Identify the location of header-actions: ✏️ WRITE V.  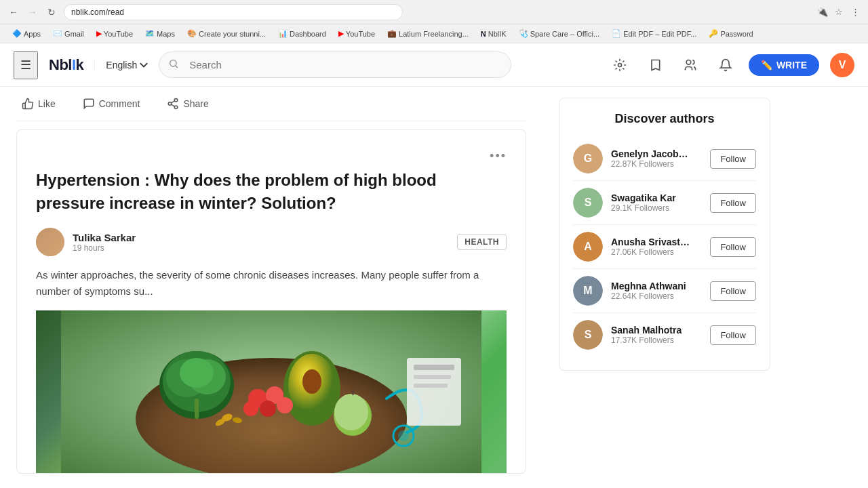
(731, 65).